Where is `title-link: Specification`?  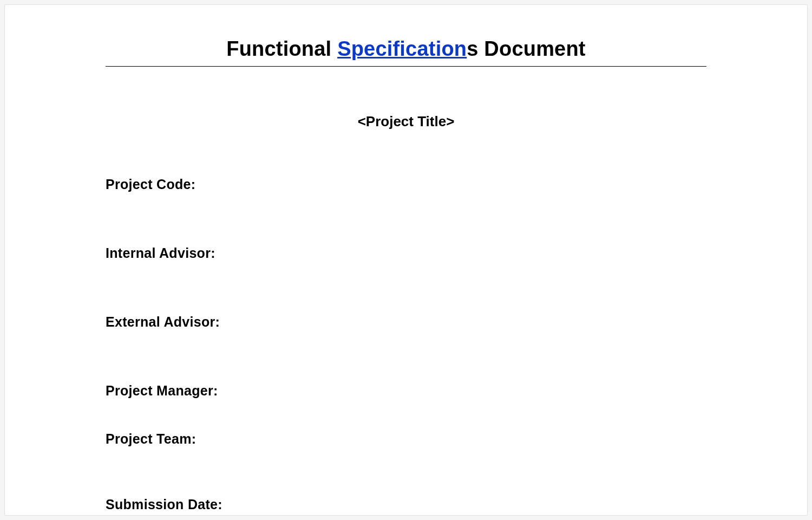 title-link: Specification is located at coordinates (402, 49).